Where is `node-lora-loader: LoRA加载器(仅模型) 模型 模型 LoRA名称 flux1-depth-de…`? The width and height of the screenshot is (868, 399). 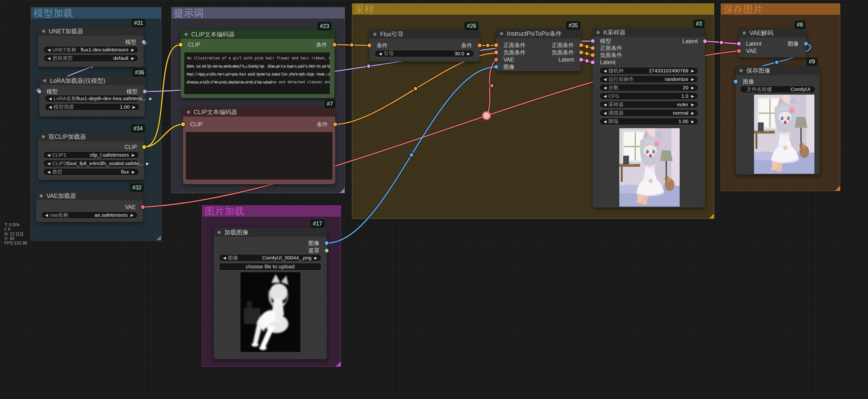
node-lora-loader: LoRA加载器(仅模型) 模型 模型 LoRA名称 flux1-depth-de… is located at coordinates (92, 96).